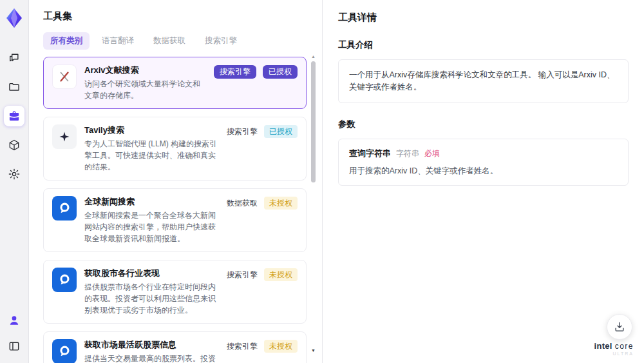  What do you see at coordinates (483, 124) in the screenshot?
I see `params-section-title: 参数` at bounding box center [483, 124].